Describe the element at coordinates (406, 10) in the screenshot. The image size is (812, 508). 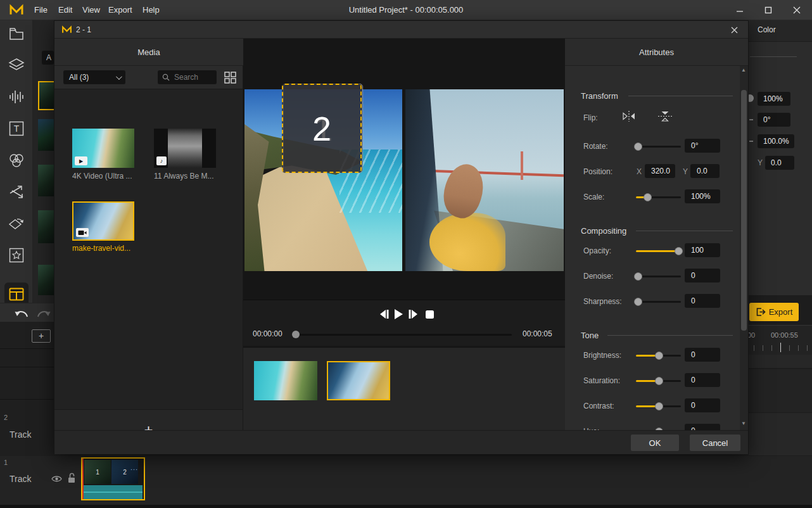
I see `window-title: Untitled Project* - 00:00:05.000` at that location.